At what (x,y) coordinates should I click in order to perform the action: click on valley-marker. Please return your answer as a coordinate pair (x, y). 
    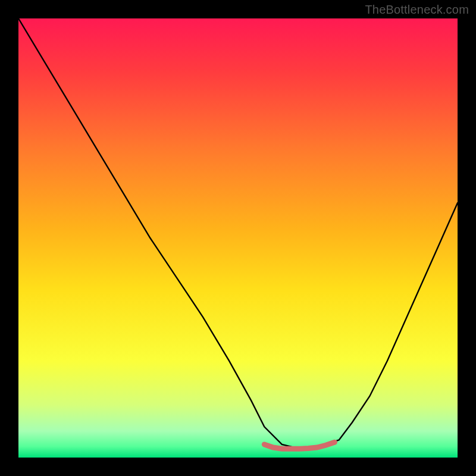
    Looking at the image, I should click on (299, 445).